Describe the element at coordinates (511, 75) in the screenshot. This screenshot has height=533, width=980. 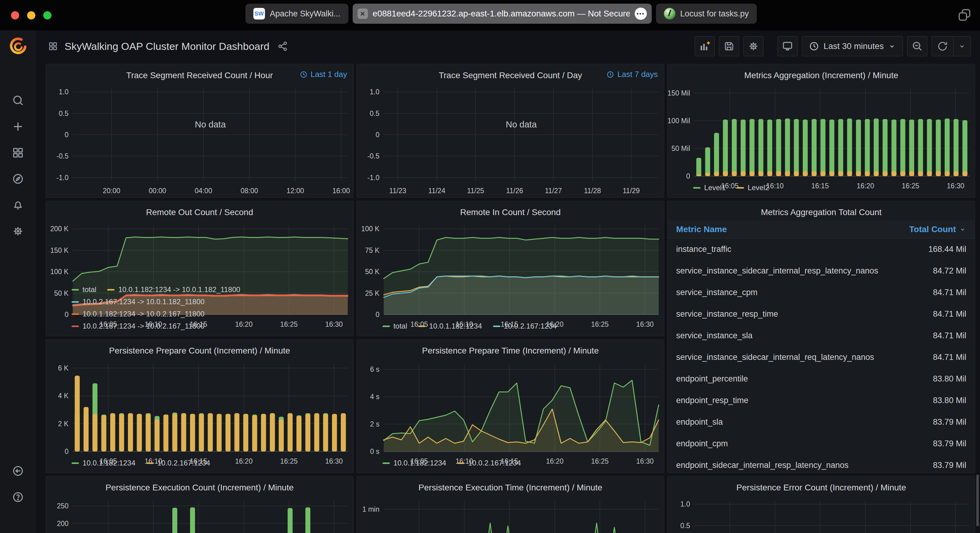
I see `panel-title: Trace Segment Received Count / Day` at that location.